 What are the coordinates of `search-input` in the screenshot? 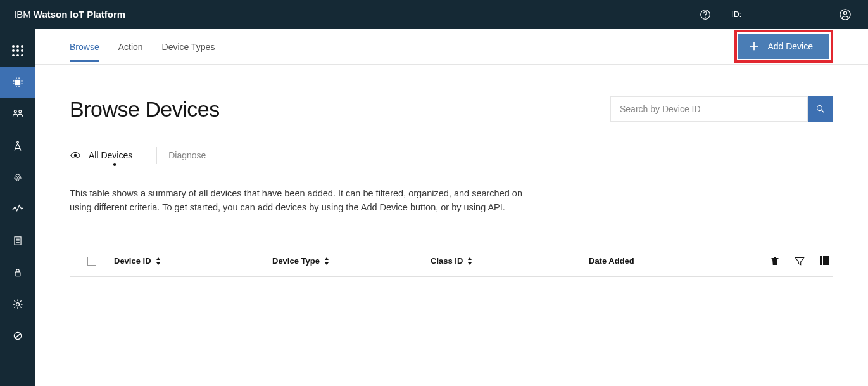 It's located at (709, 109).